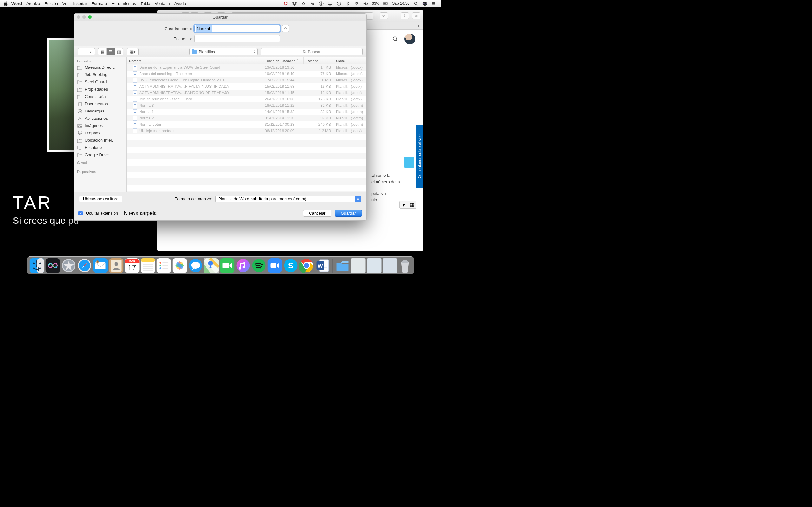  Describe the element at coordinates (100, 148) in the screenshot. I see `sidebar-item: Escritorio` at that location.